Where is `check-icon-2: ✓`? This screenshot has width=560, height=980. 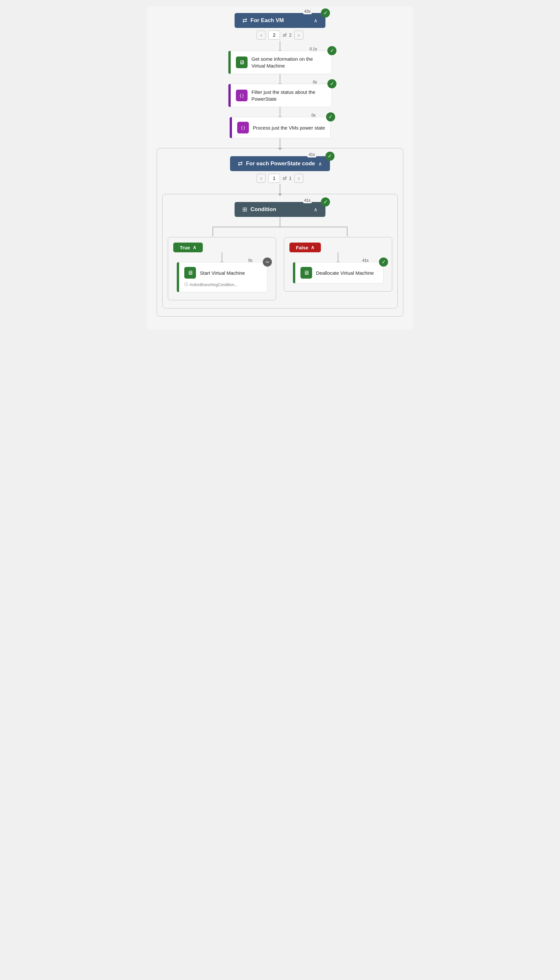 check-icon-2: ✓ is located at coordinates (332, 51).